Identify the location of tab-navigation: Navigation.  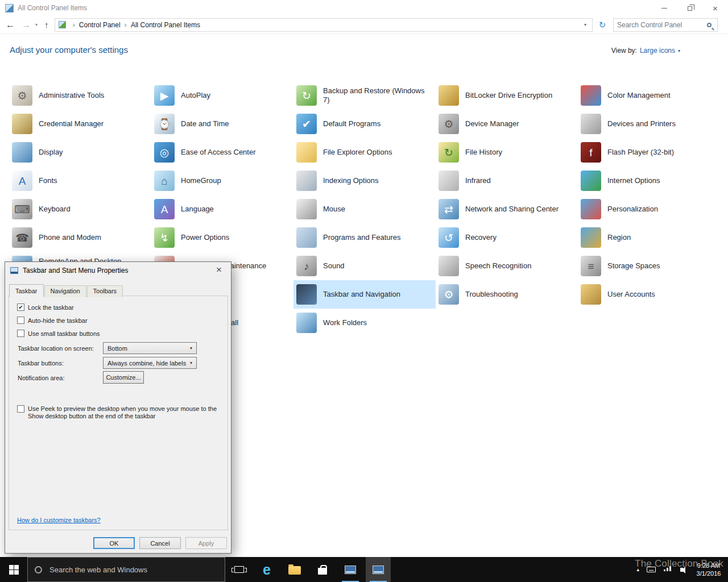
(65, 291).